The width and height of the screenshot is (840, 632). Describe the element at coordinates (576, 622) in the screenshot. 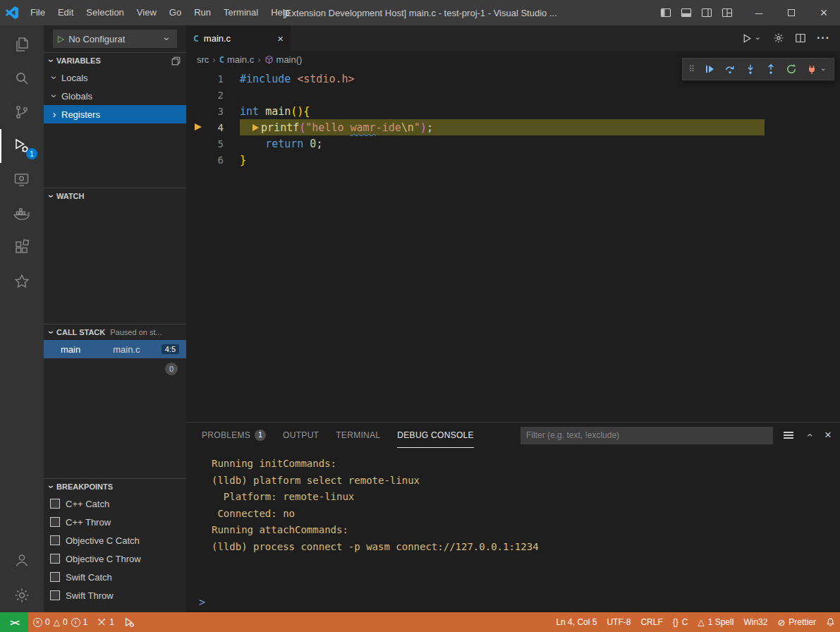

I see `cursor-position-status: Ln 4, Col 5` at that location.